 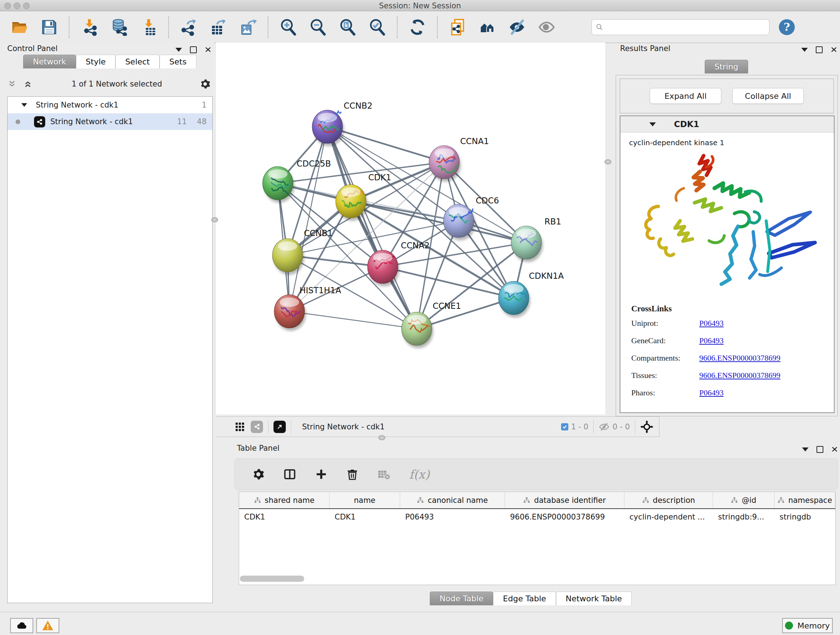 I want to click on save-session-button, so click(x=49, y=27).